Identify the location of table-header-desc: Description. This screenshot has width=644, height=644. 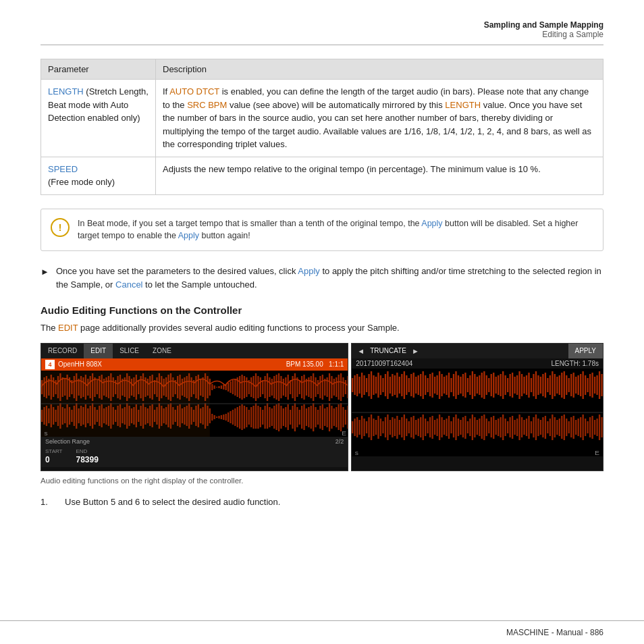
(379, 70).